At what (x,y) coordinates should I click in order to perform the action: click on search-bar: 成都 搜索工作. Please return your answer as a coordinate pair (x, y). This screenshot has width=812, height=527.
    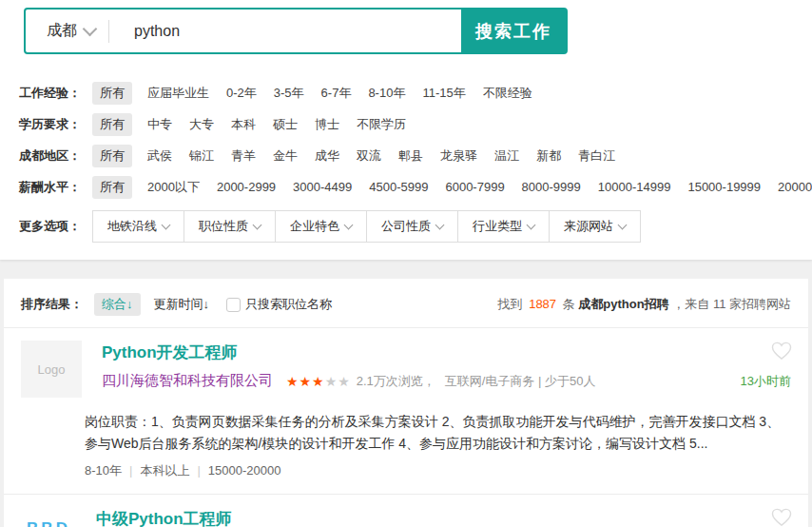
    Looking at the image, I should click on (296, 30).